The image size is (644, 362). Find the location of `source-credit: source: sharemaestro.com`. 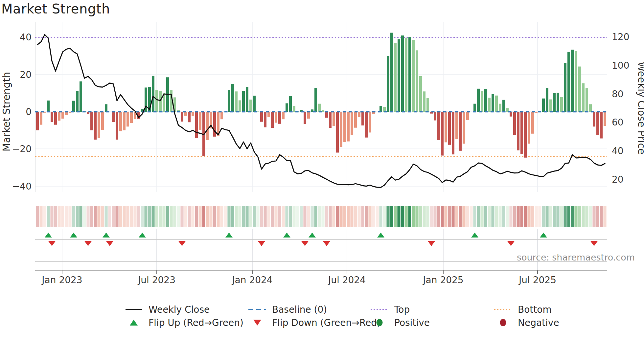

source-credit: source: sharemaestro.com is located at coordinates (576, 258).